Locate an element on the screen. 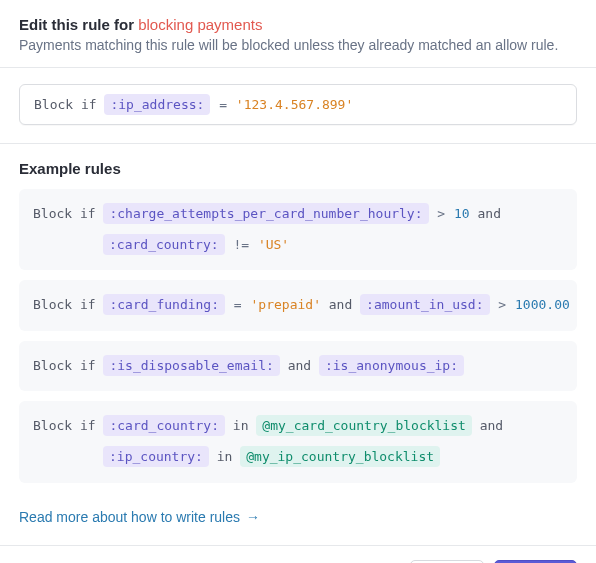  title-prefix: Edit this rule for is located at coordinates (78, 24).